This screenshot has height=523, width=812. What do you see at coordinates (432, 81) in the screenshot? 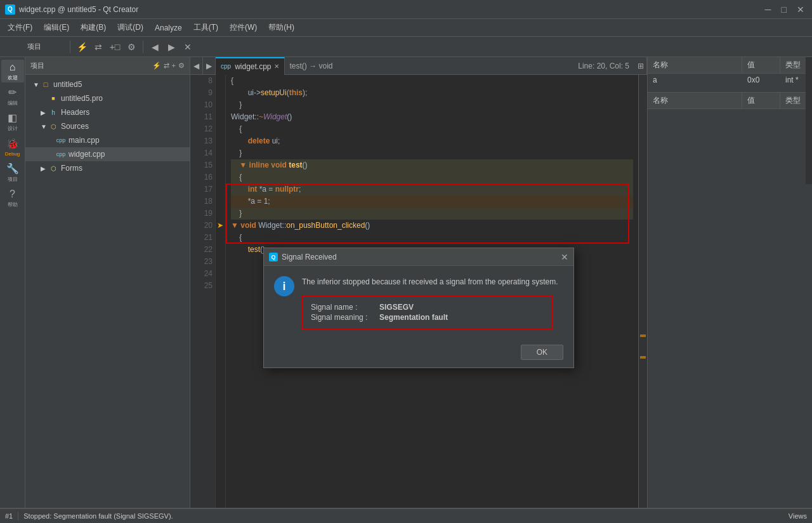
I see `code-line-8: {` at bounding box center [432, 81].